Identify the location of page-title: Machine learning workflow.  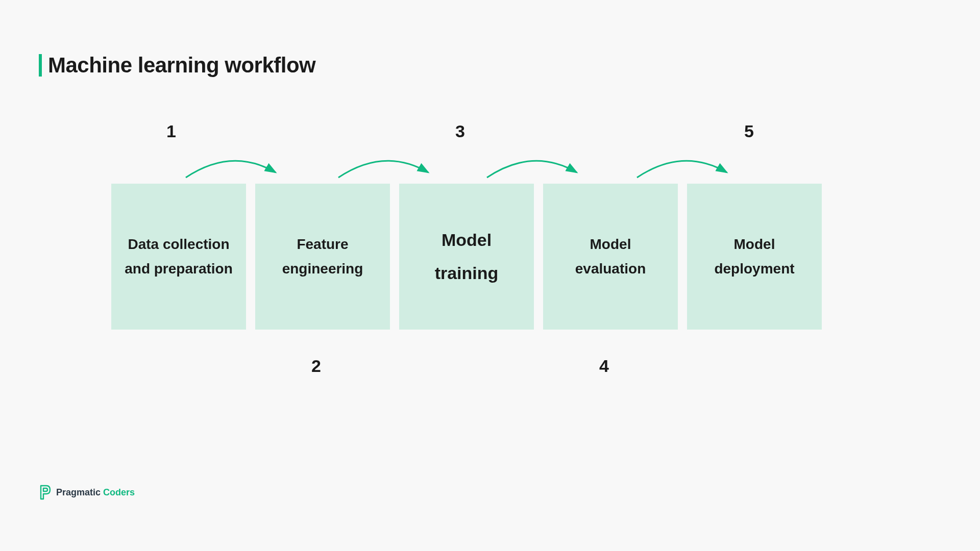
(182, 65).